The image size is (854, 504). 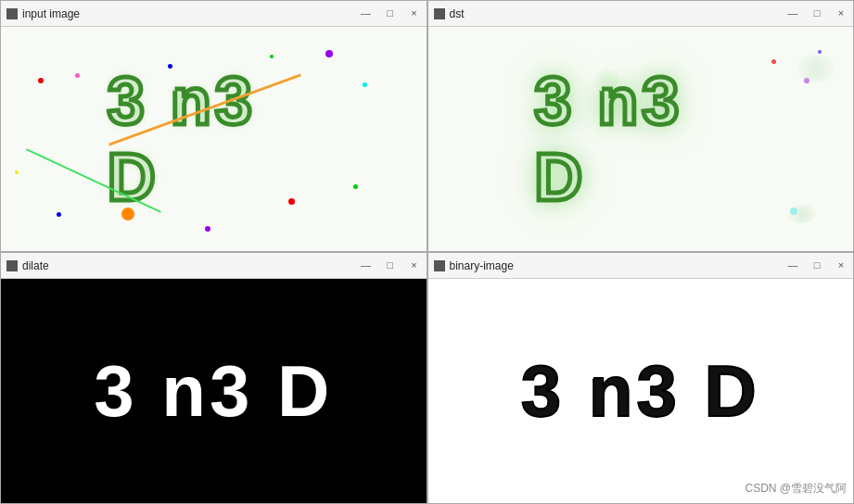 What do you see at coordinates (213, 266) in the screenshot?
I see `titlebar-dilate: dilate — □ ×` at bounding box center [213, 266].